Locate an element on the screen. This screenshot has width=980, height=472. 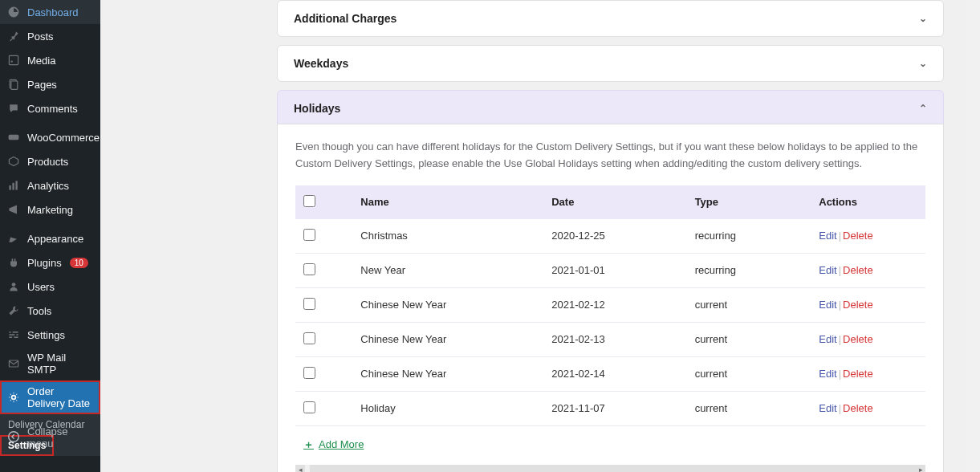
cell-date: 2021-02-12 is located at coordinates (615, 305).